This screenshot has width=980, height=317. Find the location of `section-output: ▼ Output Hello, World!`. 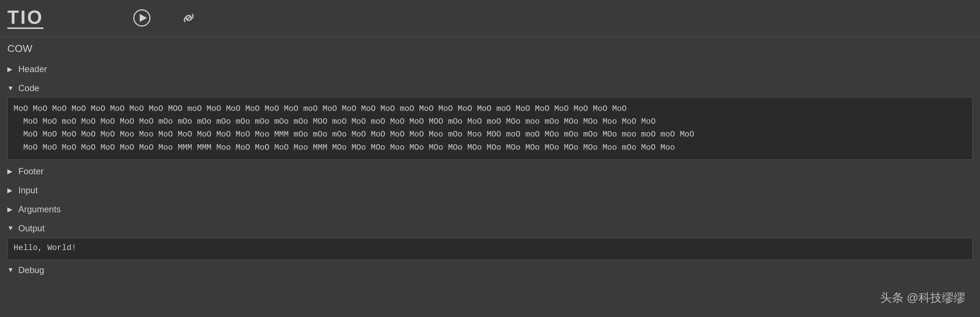

section-output: ▼ Output Hello, World! is located at coordinates (490, 240).